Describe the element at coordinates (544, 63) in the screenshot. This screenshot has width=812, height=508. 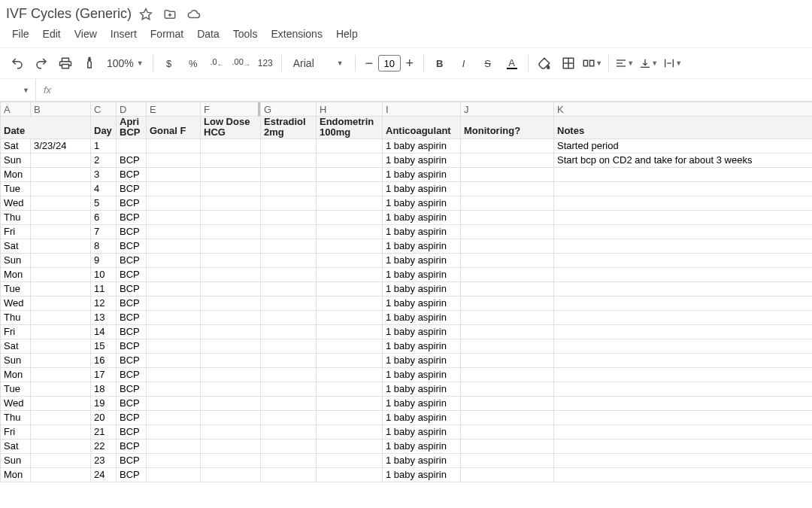
I see `fill-color-button` at that location.